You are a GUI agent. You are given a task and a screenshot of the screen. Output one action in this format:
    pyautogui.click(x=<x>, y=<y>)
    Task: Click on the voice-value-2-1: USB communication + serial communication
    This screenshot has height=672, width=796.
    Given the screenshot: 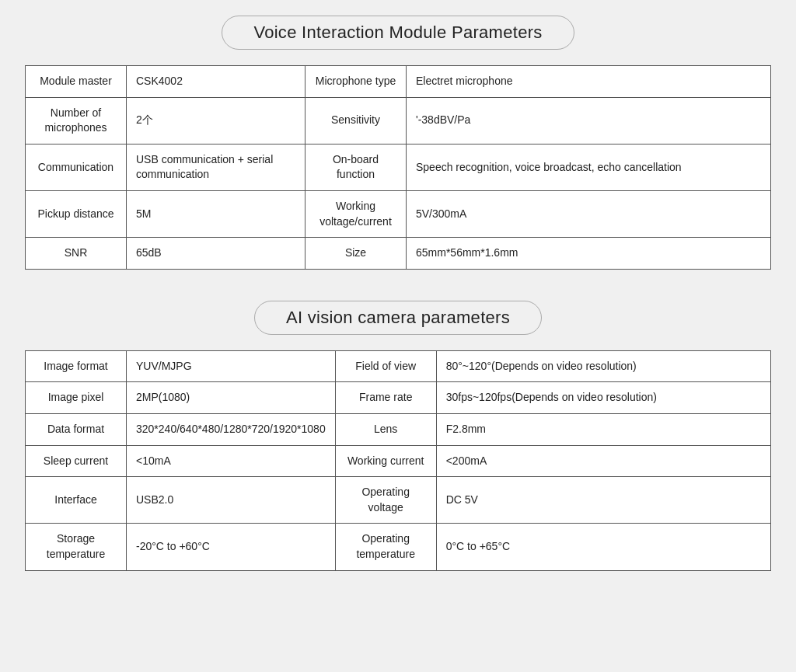 What is the action you would take?
    pyautogui.click(x=216, y=167)
    